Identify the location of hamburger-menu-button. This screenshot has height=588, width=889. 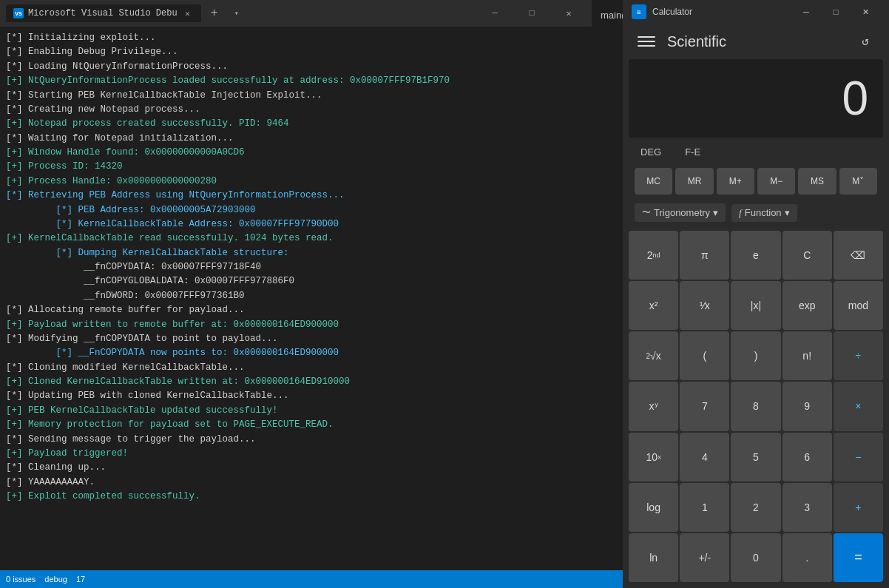
(646, 41).